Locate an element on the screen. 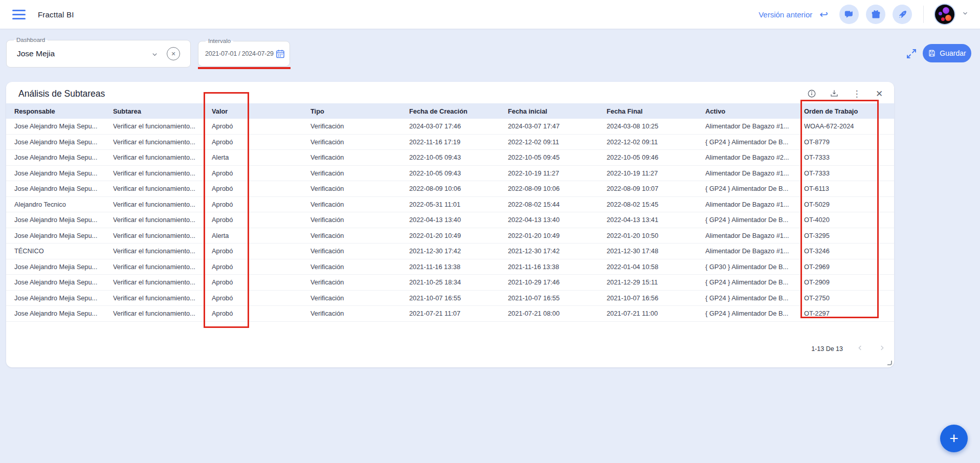 The height and width of the screenshot is (463, 980). top-app-bar: Fracttal BI Versión anterior ↩ is located at coordinates (490, 14).